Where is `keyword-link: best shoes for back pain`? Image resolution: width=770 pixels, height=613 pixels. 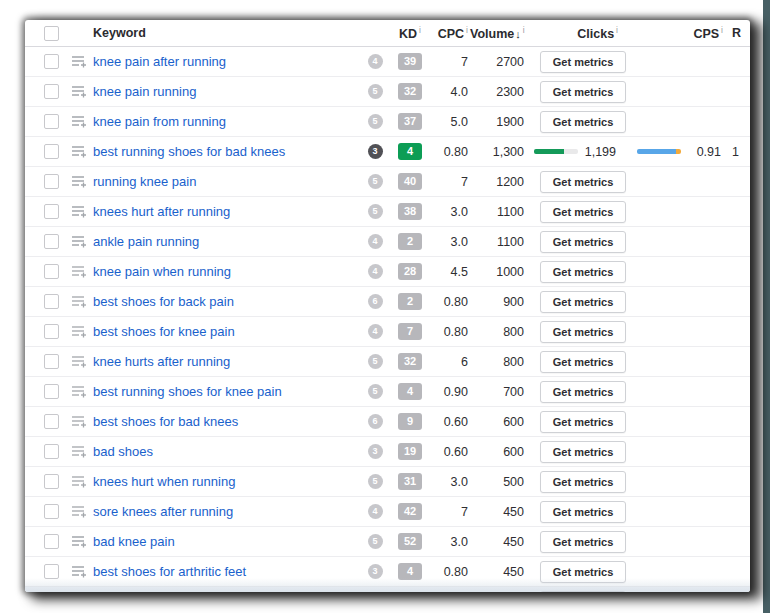
keyword-link: best shoes for back pain is located at coordinates (226, 302).